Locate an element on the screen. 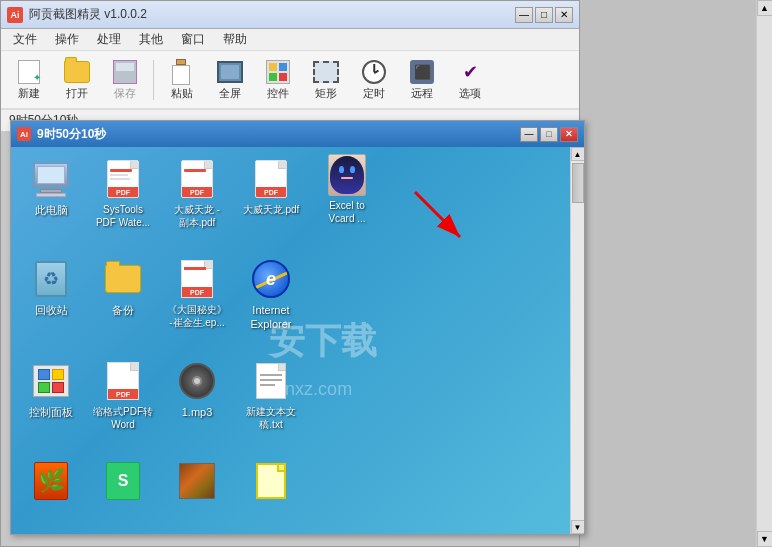 This screenshot has width=772, height=547. desktop-icon-ie: e InternetExplorer is located at coordinates (271, 296).